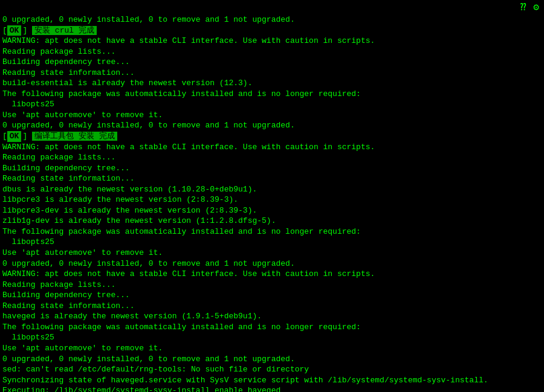 This screenshot has height=392, width=544. I want to click on terminal-line: haveged is already the newest version (1…, so click(272, 316).